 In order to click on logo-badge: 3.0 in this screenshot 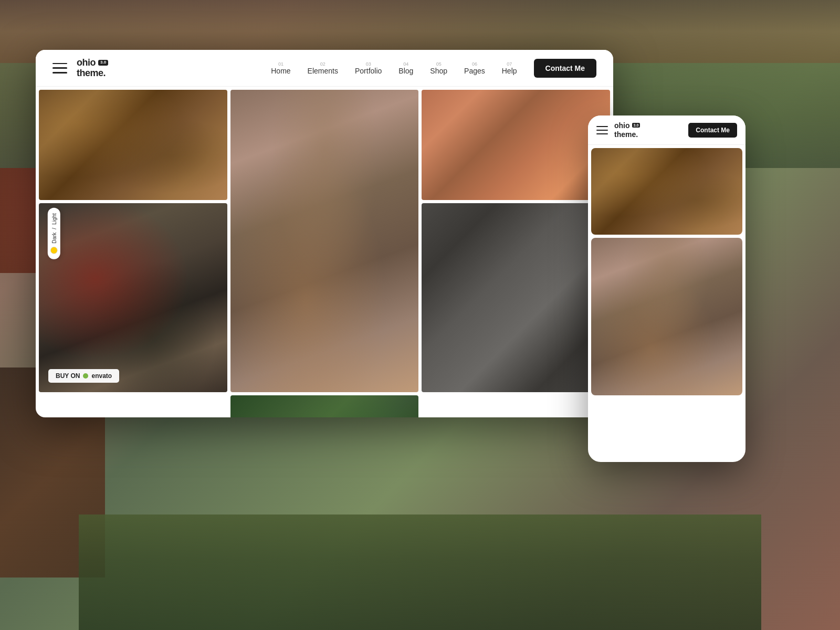, I will do `click(103, 63)`.